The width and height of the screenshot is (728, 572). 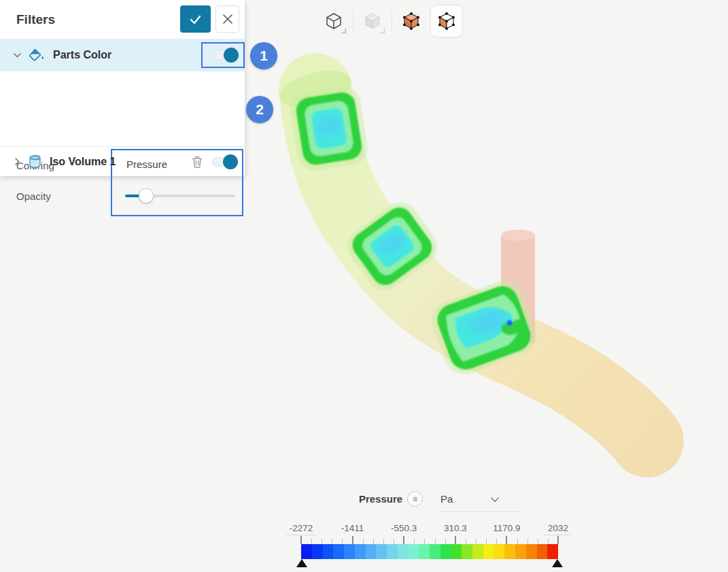 What do you see at coordinates (122, 88) in the screenshot?
I see `filters-panel: Filters Parts Color` at bounding box center [122, 88].